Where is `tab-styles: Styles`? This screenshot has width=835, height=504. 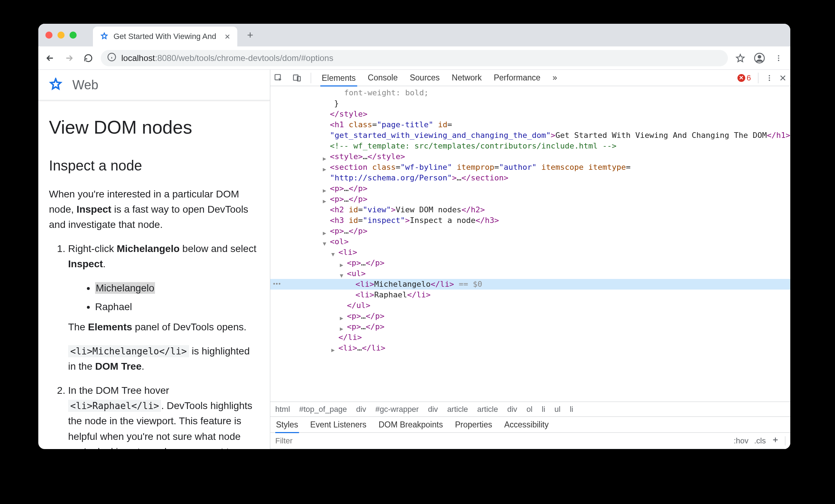
tab-styles: Styles is located at coordinates (287, 425).